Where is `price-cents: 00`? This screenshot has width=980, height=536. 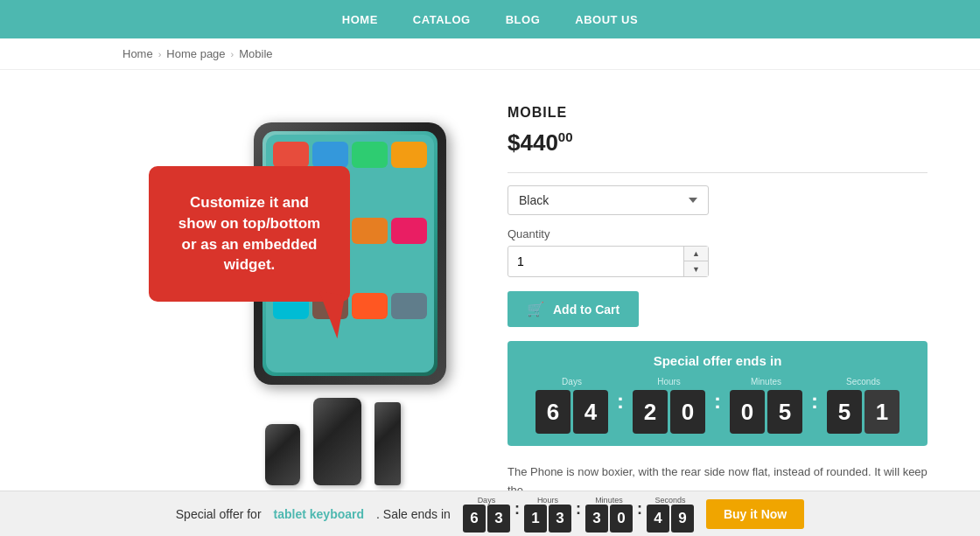 price-cents: 00 is located at coordinates (565, 136).